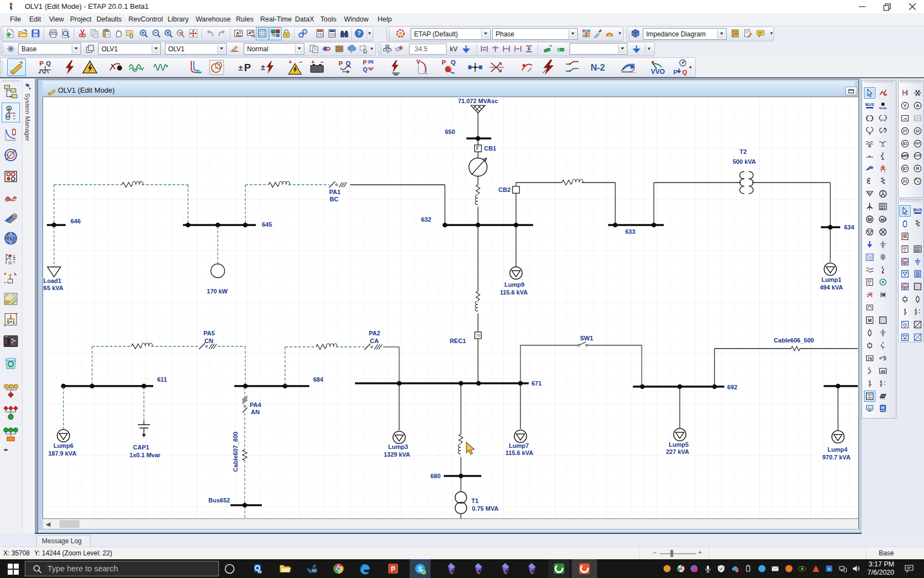 Image resolution: width=924 pixels, height=578 pixels. What do you see at coordinates (905, 181) in the screenshot?
I see `svg-text: 21` at bounding box center [905, 181].